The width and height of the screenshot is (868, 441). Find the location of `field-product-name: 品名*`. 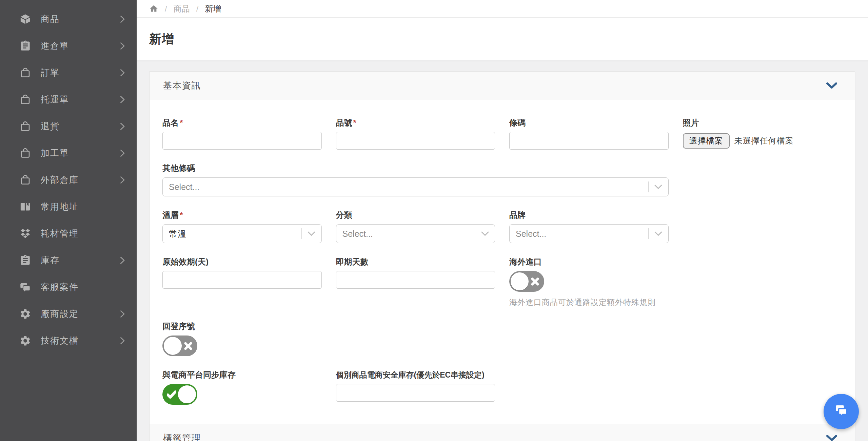

field-product-name: 品名* is located at coordinates (242, 134).